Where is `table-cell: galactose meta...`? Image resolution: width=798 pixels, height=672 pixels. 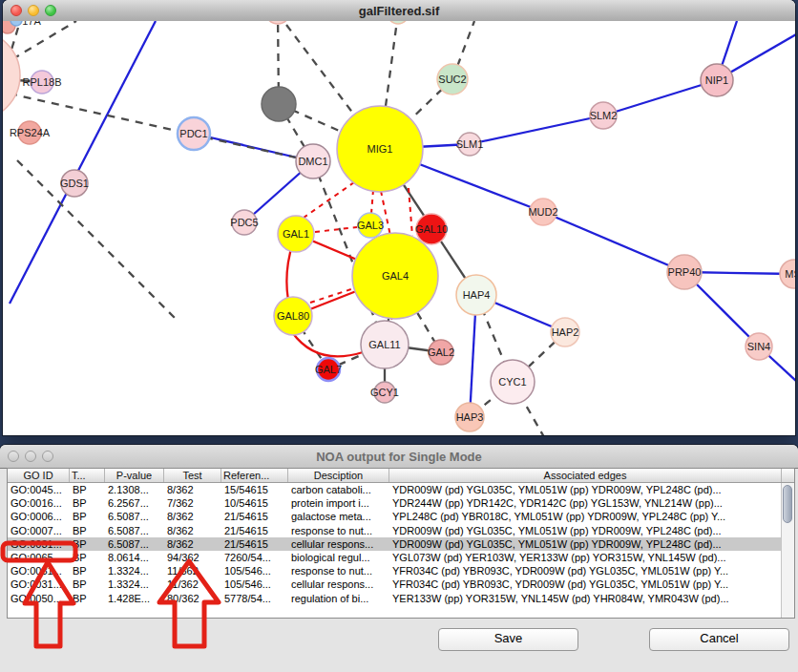
table-cell: galactose meta... is located at coordinates (339, 516).